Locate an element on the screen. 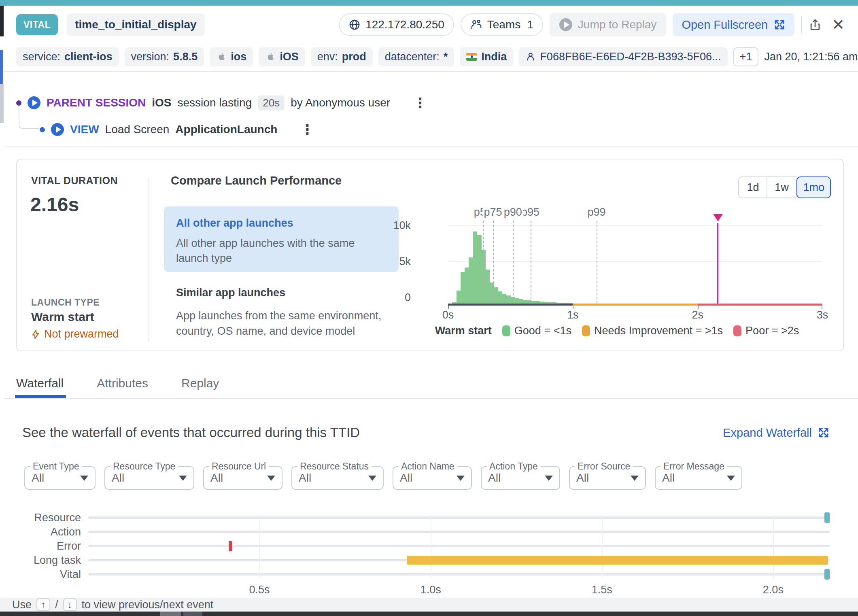 Image resolution: width=858 pixels, height=616 pixels. waterfall-event-resource is located at coordinates (827, 518).